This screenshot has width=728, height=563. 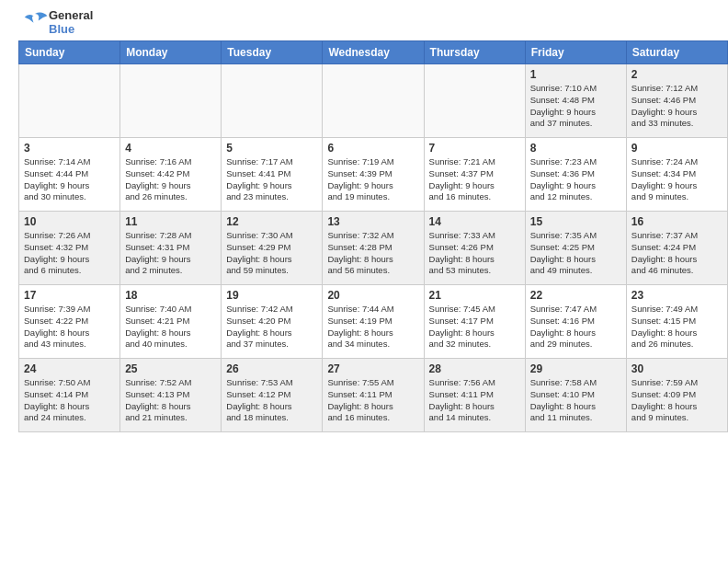 What do you see at coordinates (171, 254) in the screenshot?
I see `day-info: Sunrise: 7:28 AM Sunset: 4:31 PM Dayligh…` at bounding box center [171, 254].